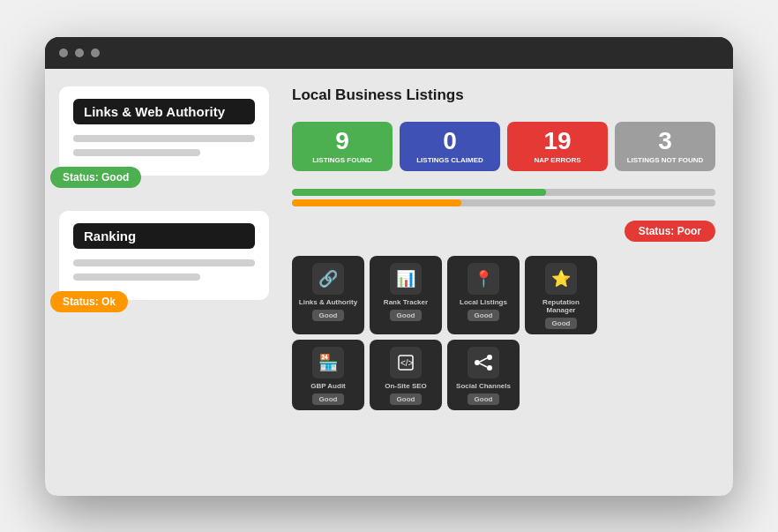  Describe the element at coordinates (342, 146) in the screenshot. I see `stat-listings-found: 9 Listings Found` at that location.